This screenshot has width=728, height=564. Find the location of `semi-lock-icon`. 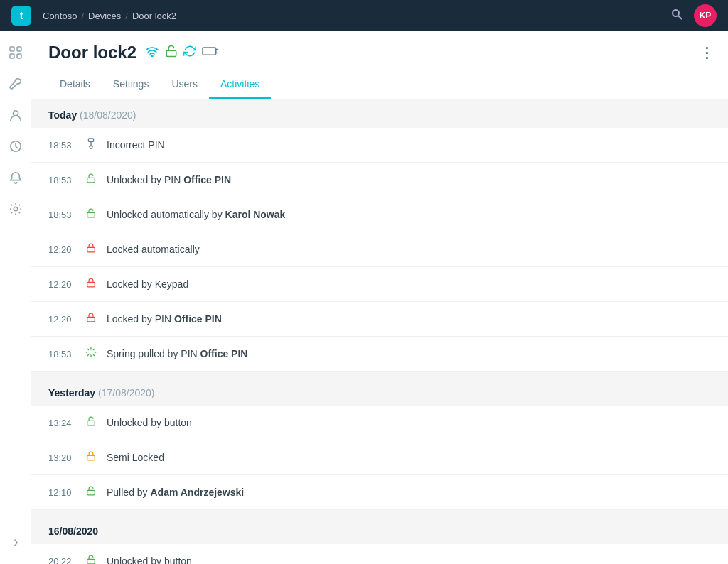

semi-lock-icon is located at coordinates (91, 457).